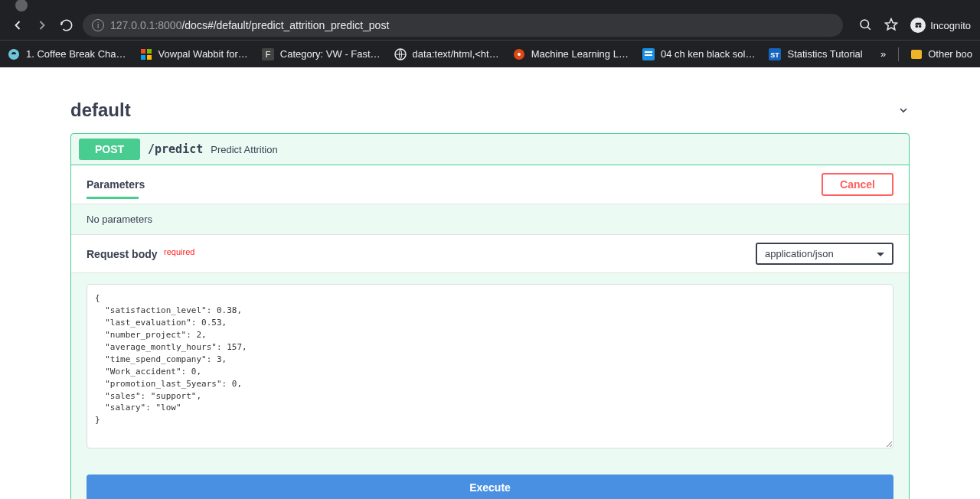 The height and width of the screenshot is (499, 980). Describe the element at coordinates (243, 150) in the screenshot. I see `operation-summary-text: Predict Attrition` at that location.